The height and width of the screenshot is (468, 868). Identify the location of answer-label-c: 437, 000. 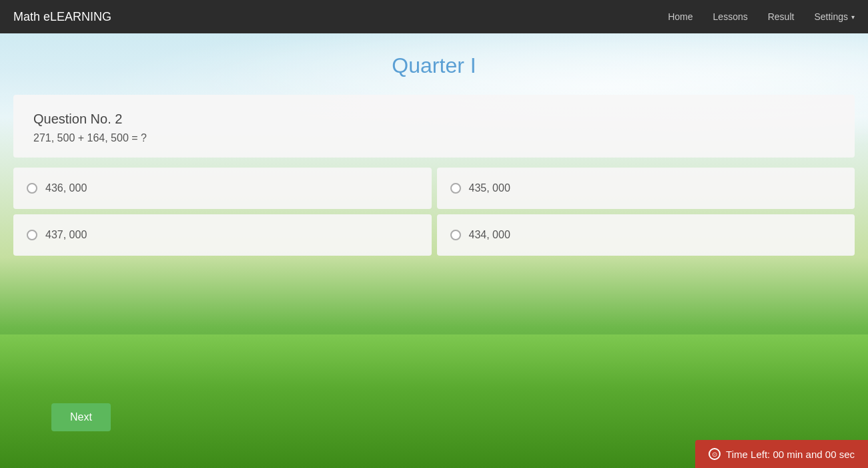
(66, 235).